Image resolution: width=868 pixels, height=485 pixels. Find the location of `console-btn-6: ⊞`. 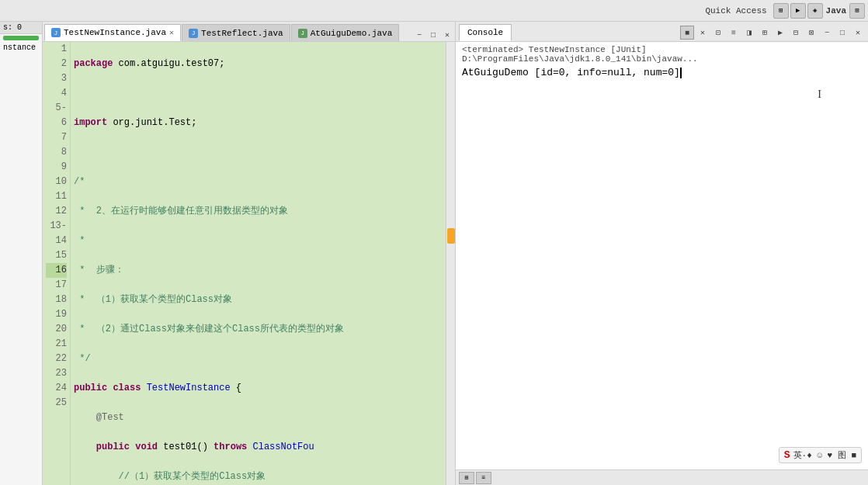

console-btn-6: ⊞ is located at coordinates (765, 33).